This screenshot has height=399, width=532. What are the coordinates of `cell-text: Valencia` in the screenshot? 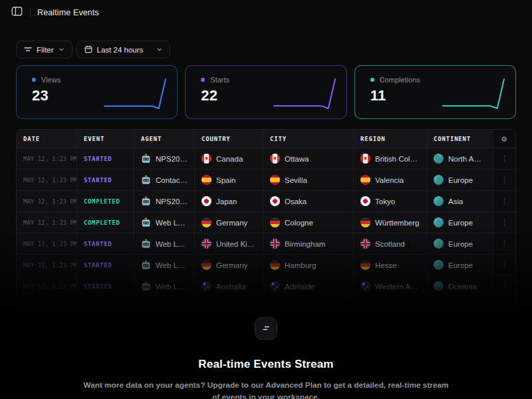 It's located at (390, 180).